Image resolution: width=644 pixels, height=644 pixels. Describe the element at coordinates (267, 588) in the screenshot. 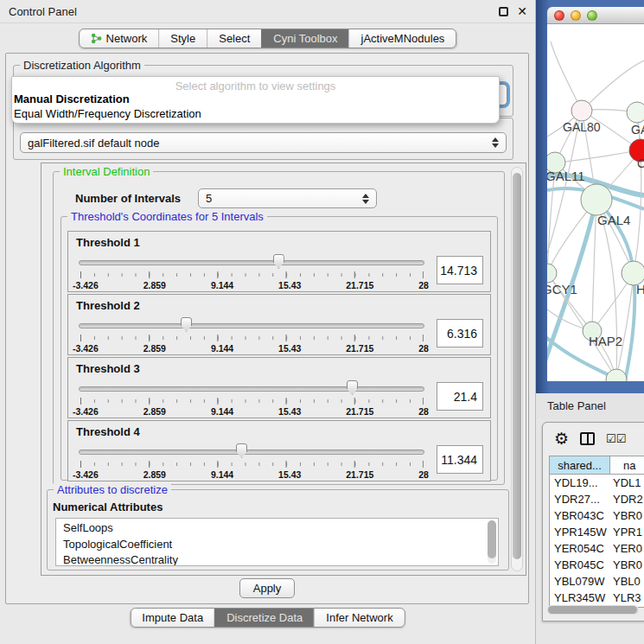

I see `apply-button: Apply` at that location.